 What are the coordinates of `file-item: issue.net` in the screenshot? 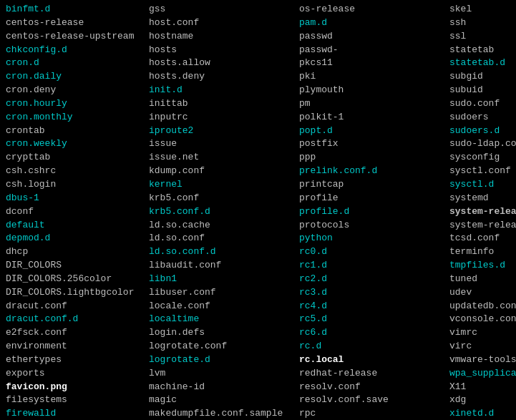 It's located at (224, 157).